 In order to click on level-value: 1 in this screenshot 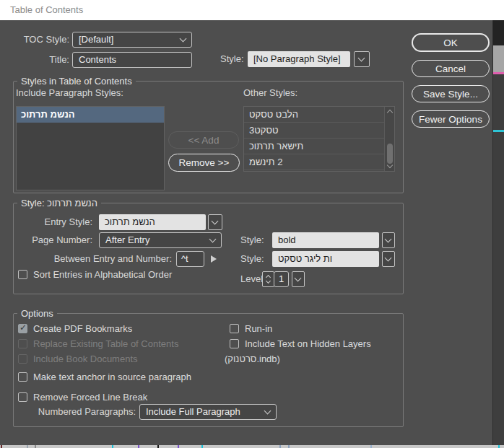, I will do `click(282, 279)`.